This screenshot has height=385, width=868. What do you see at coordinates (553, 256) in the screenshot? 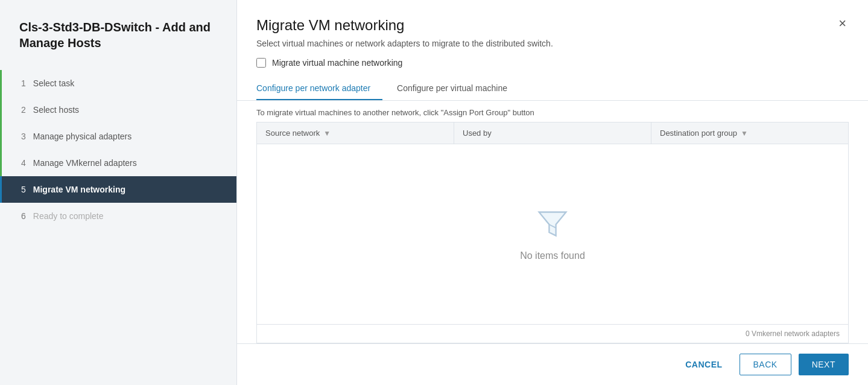
I see `no-items-text: No items found` at bounding box center [553, 256].